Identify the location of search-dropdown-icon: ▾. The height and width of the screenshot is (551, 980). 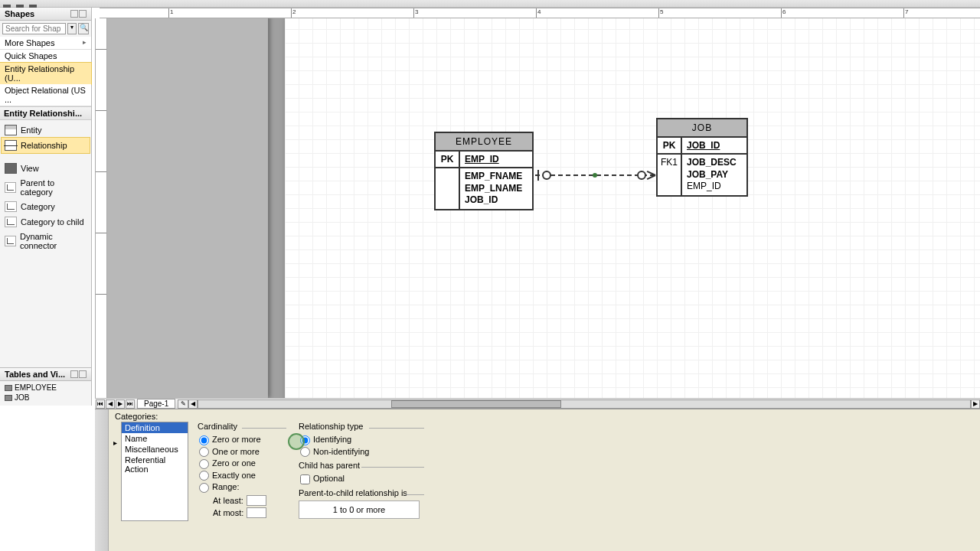
(72, 29).